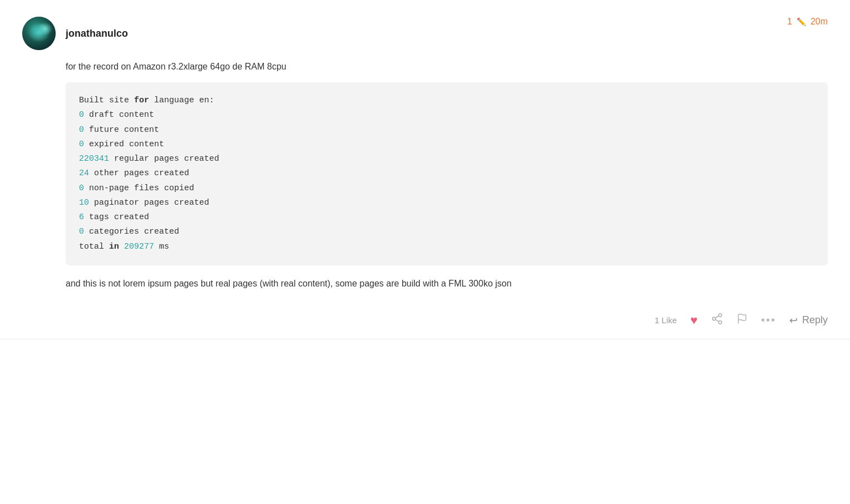 This screenshot has height=504, width=850. What do you see at coordinates (717, 320) in the screenshot?
I see `share-icon` at bounding box center [717, 320].